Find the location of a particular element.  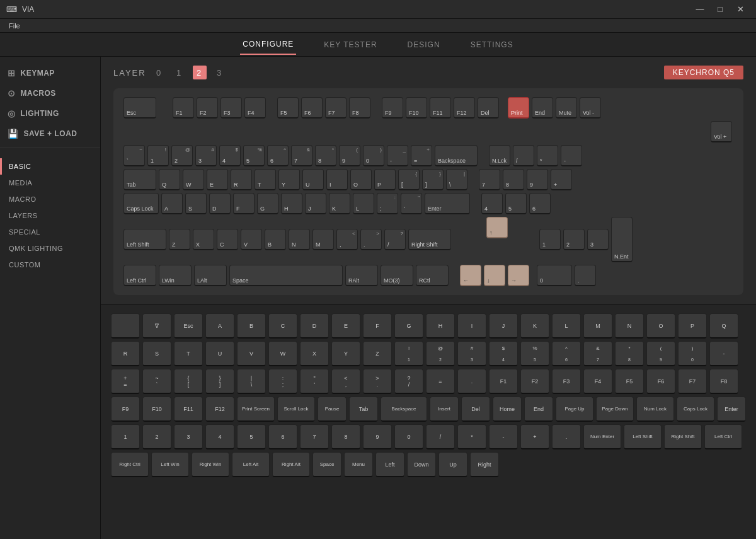

tab-settings: SETTINGS is located at coordinates (492, 45).